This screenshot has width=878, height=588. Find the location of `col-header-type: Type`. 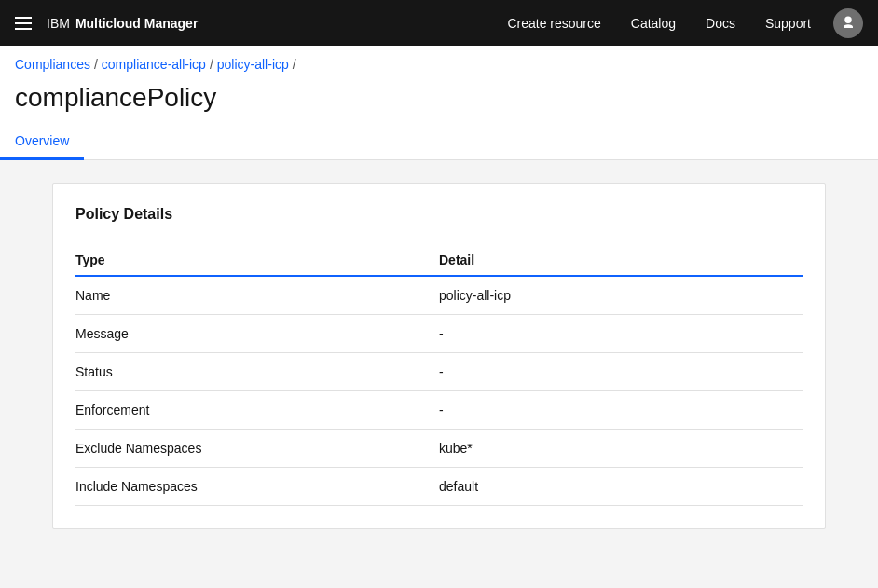

col-header-type: Type is located at coordinates (257, 261).